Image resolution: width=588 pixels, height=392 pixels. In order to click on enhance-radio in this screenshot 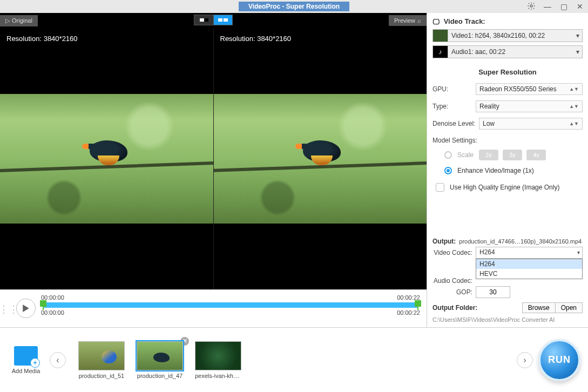, I will do `click(448, 171)`.